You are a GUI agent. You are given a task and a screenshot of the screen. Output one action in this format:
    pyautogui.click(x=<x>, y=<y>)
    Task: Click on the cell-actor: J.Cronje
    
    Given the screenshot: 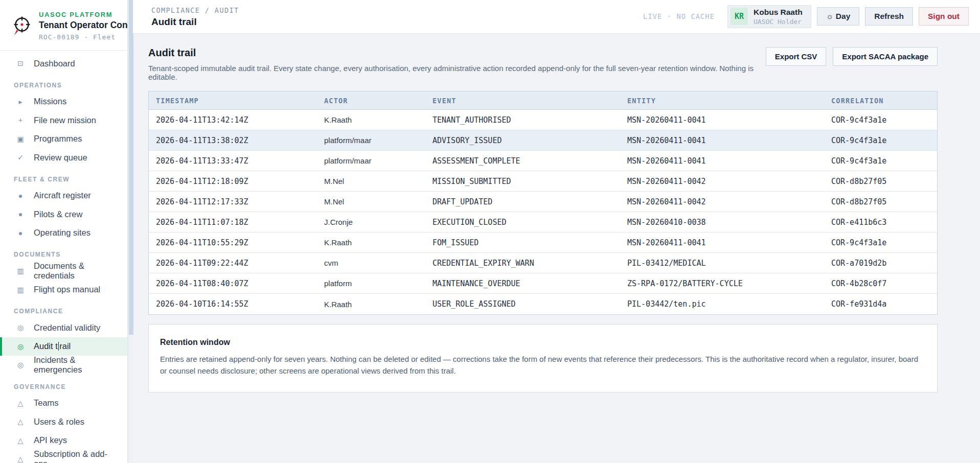 What is the action you would take?
    pyautogui.click(x=371, y=222)
    